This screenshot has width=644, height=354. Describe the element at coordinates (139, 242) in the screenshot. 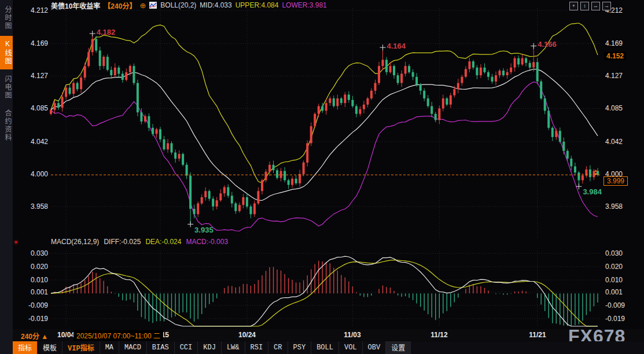

I see `macd-header: MACD(26,12,9) DIFF:-0.025 DEA:-0.024 MAC…` at that location.